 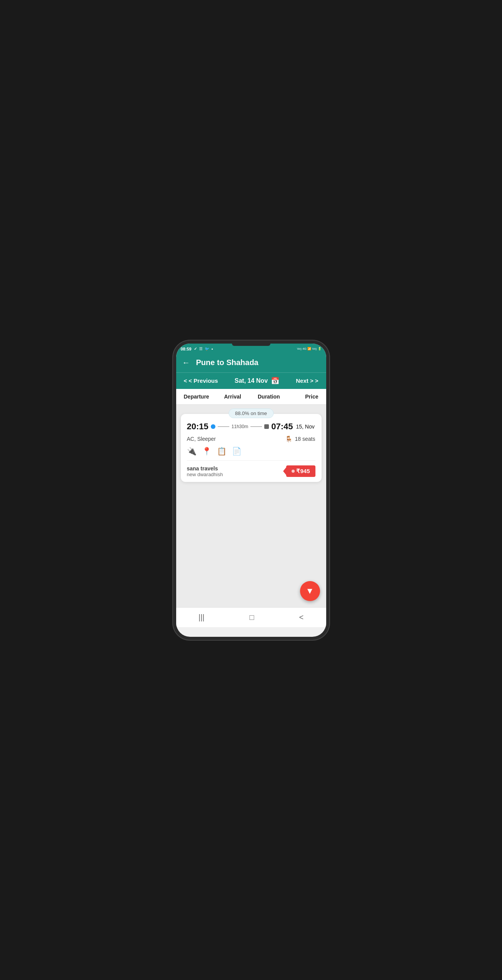 I want to click on notch, so click(x=251, y=345).